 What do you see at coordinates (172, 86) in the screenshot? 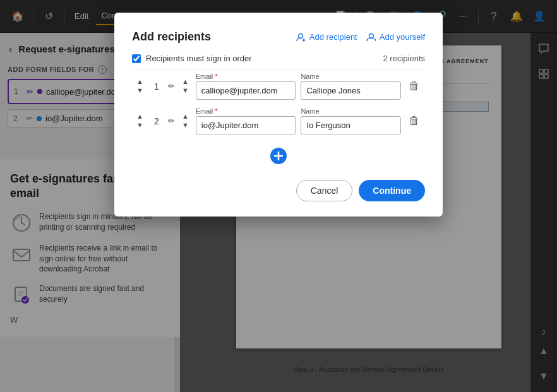
I see `pen-icon-1: ✏` at bounding box center [172, 86].